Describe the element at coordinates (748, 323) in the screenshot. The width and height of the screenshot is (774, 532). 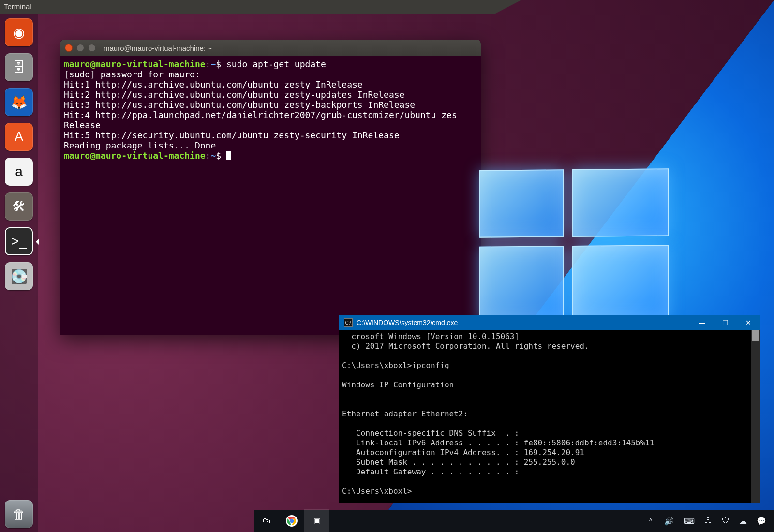
I see `close-button: ✕` at that location.